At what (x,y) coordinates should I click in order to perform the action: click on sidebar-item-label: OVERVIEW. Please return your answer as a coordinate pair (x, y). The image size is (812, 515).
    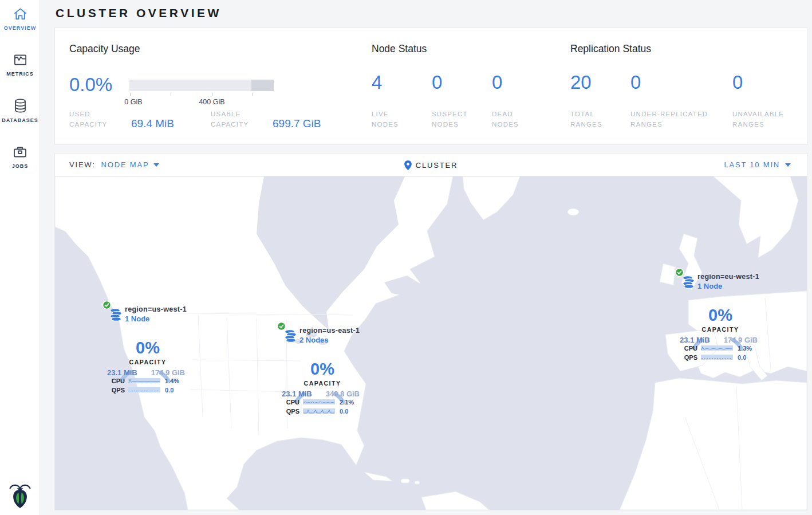
    Looking at the image, I should click on (20, 28).